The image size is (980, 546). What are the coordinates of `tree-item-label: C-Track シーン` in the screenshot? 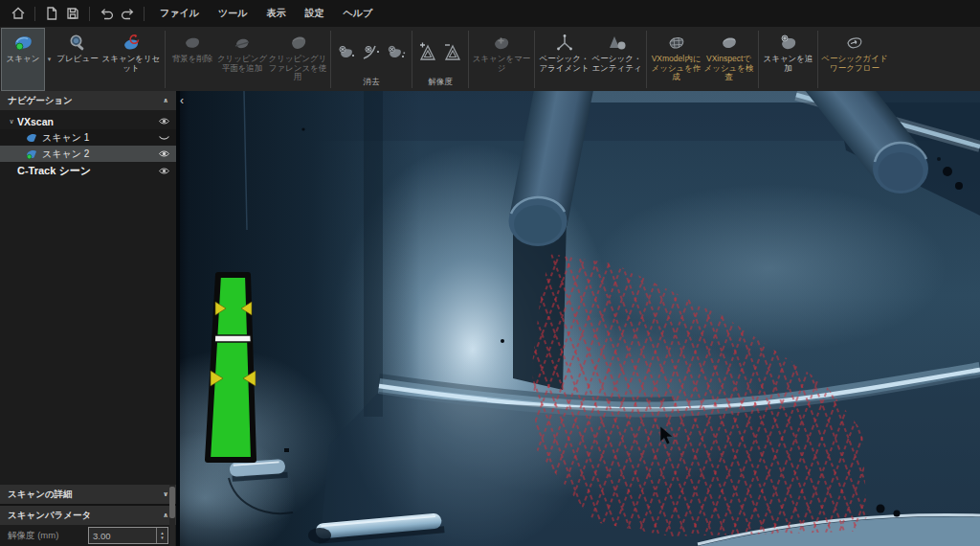 It's located at (54, 171).